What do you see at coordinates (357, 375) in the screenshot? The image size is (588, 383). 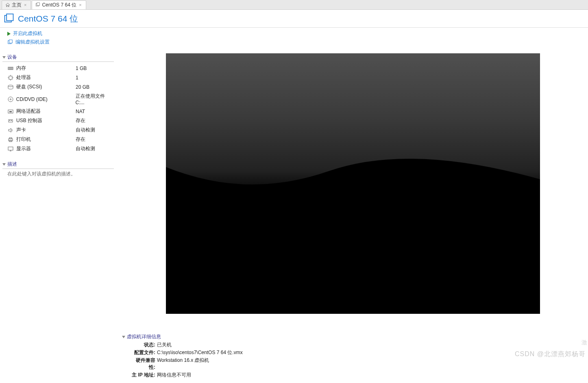 I see `detail-row-ip: 主 IP 地址: 网络信息不可用` at bounding box center [357, 375].